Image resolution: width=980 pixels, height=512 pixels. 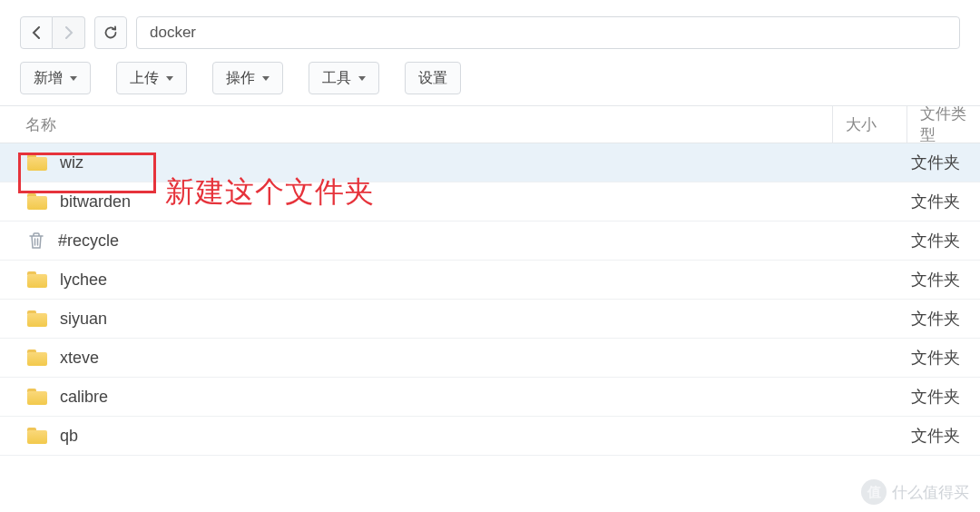 I want to click on new-button-label: 新增, so click(x=48, y=78).